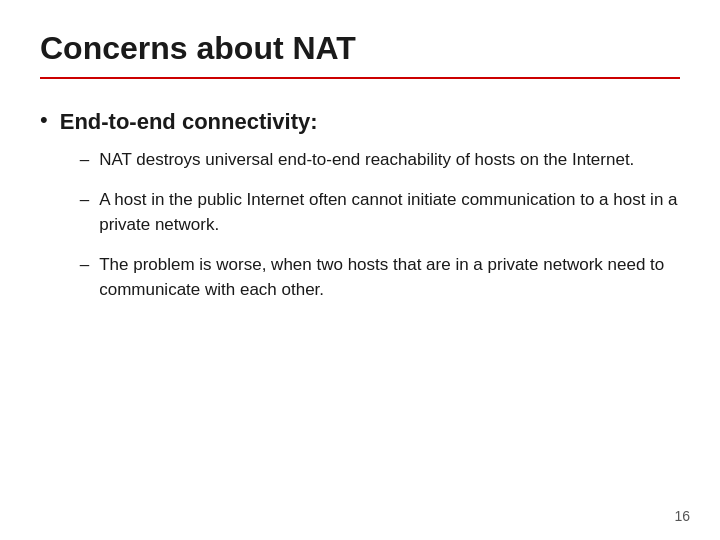 The image size is (720, 540). What do you see at coordinates (360, 54) in the screenshot?
I see `slide-title: Concerns about NAT` at bounding box center [360, 54].